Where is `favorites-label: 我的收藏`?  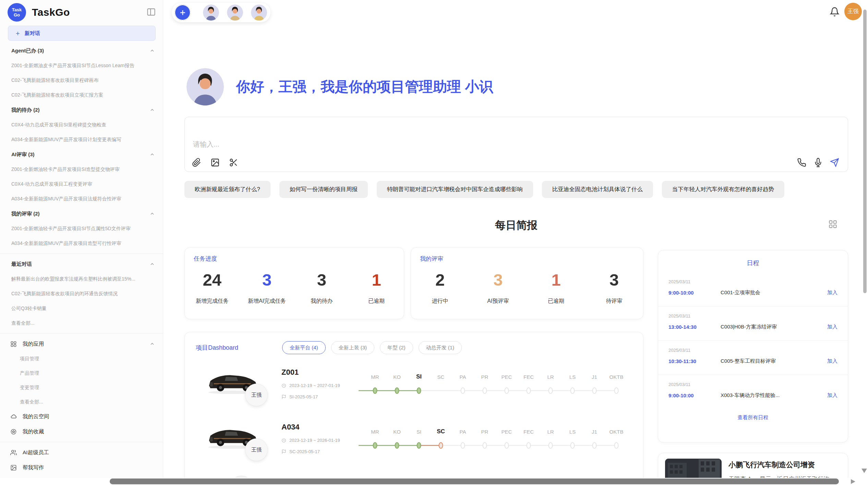
favorites-label: 我的收藏 is located at coordinates (33, 432).